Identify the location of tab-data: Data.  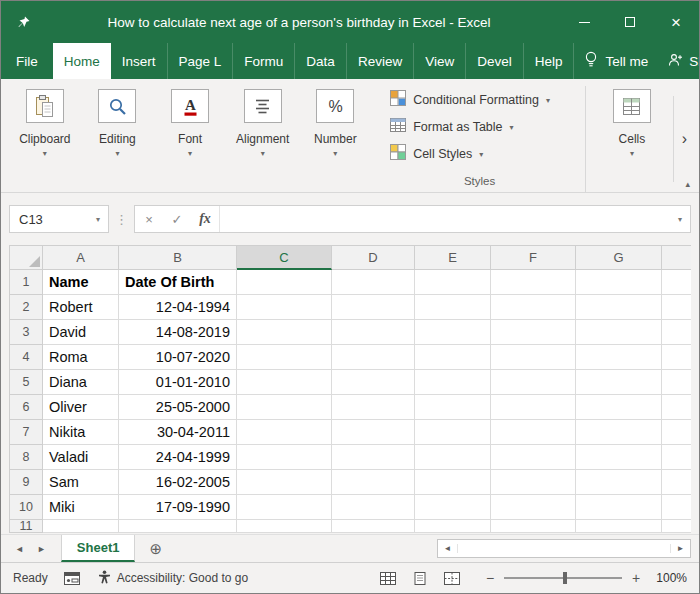
(321, 61).